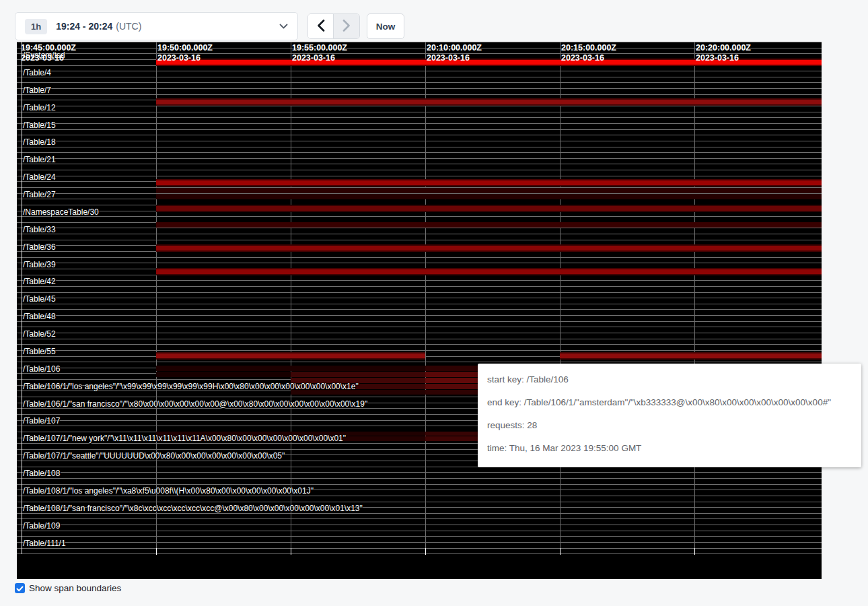 Image resolution: width=868 pixels, height=606 pixels. Describe the element at coordinates (321, 26) in the screenshot. I see `previous-time-button` at that location.